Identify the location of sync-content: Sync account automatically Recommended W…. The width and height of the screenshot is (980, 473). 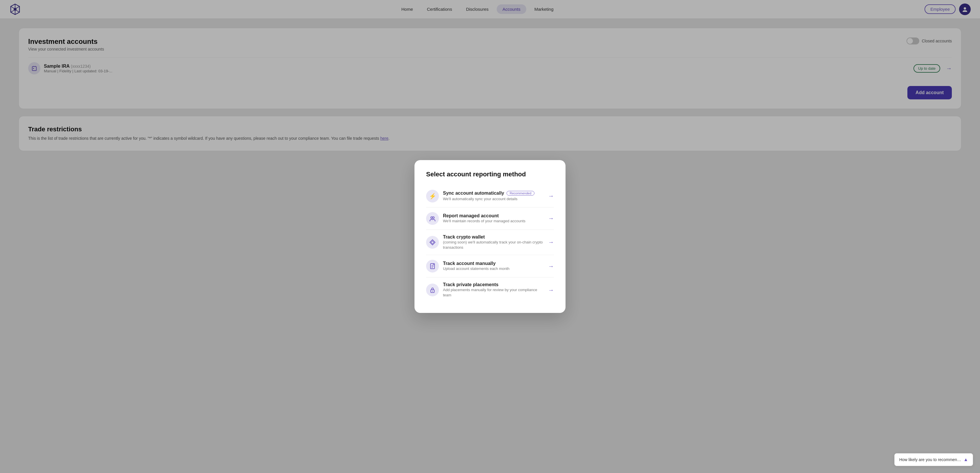
(493, 196).